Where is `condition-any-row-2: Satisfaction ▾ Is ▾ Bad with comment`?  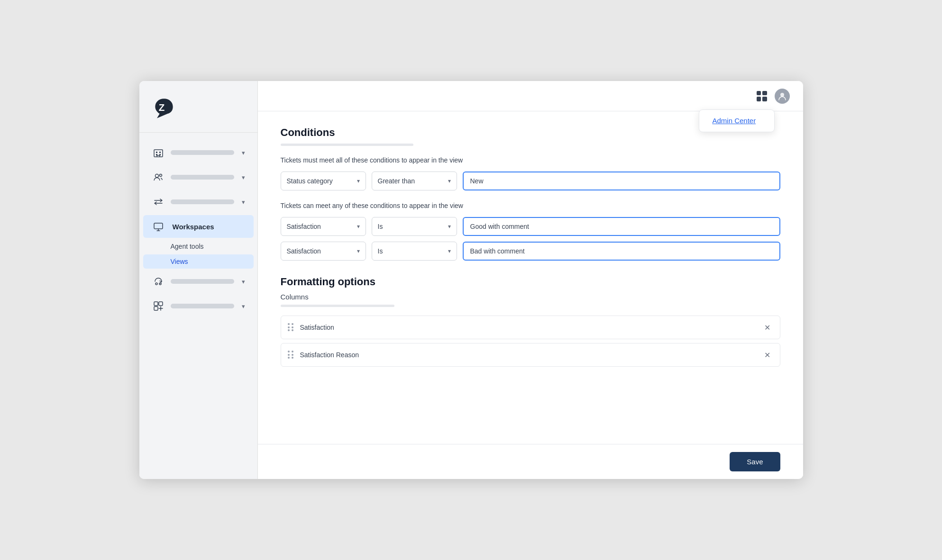
condition-any-row-2: Satisfaction ▾ Is ▾ Bad with comment is located at coordinates (530, 251).